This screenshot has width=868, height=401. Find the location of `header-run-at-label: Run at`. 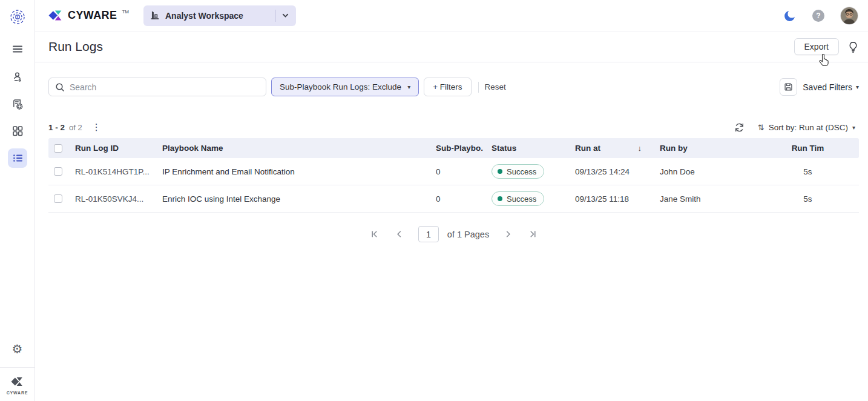

header-run-at-label: Run at is located at coordinates (588, 148).